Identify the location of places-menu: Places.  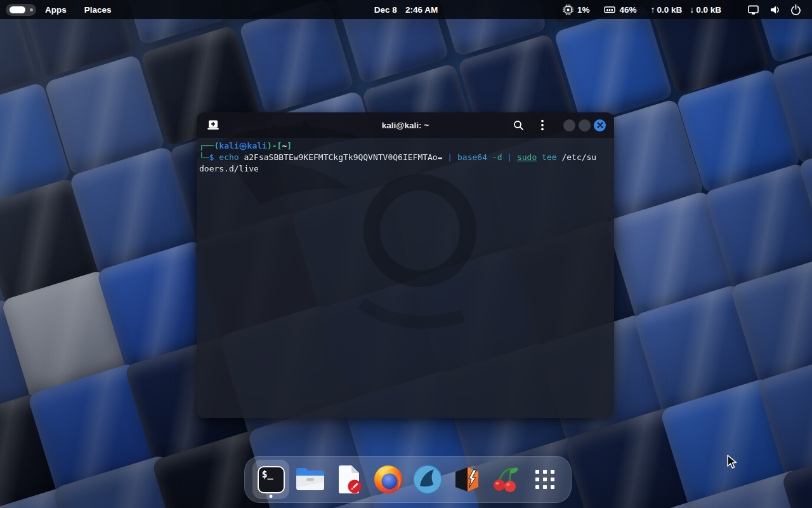
(98, 10).